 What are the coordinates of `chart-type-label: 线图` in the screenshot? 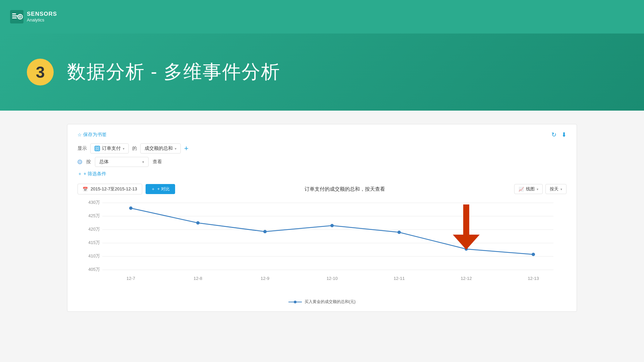 It's located at (530, 189).